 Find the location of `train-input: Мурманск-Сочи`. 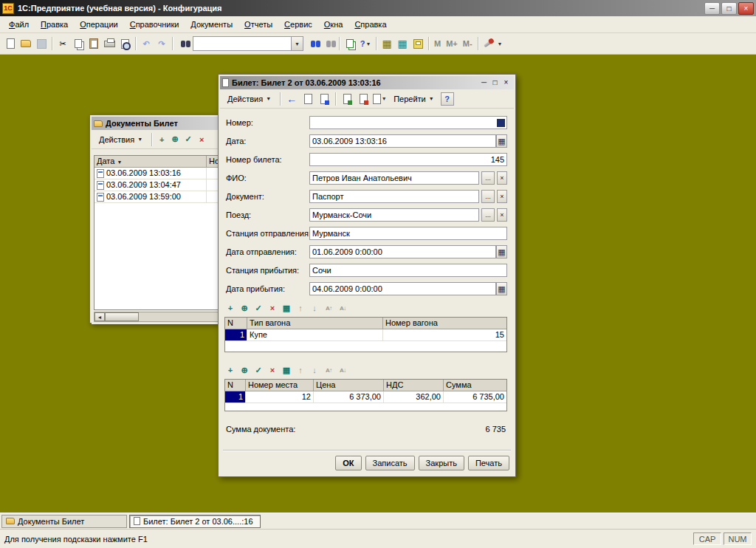

train-input: Мурманск-Сочи is located at coordinates (394, 215).